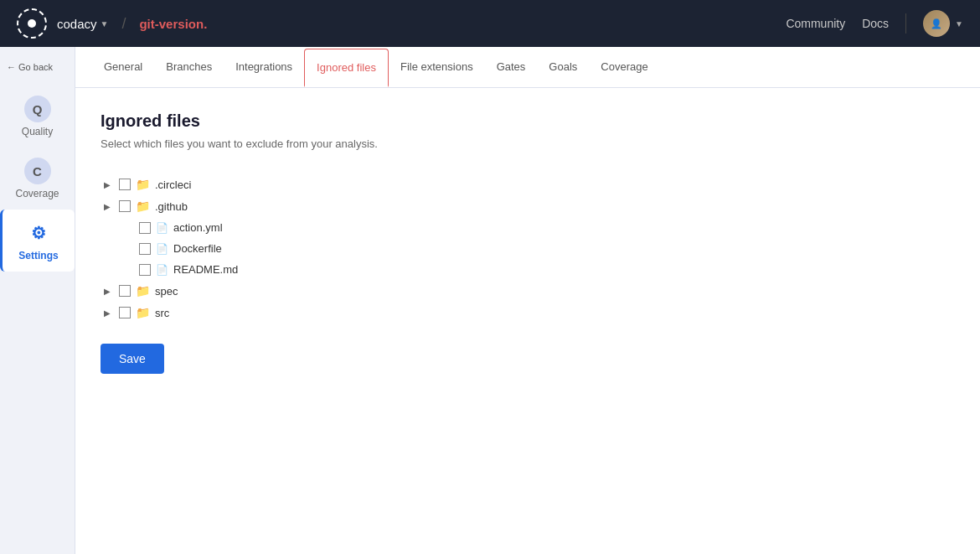  Describe the element at coordinates (37, 194) in the screenshot. I see `sidebar-coverage-label: Coverage` at that location.